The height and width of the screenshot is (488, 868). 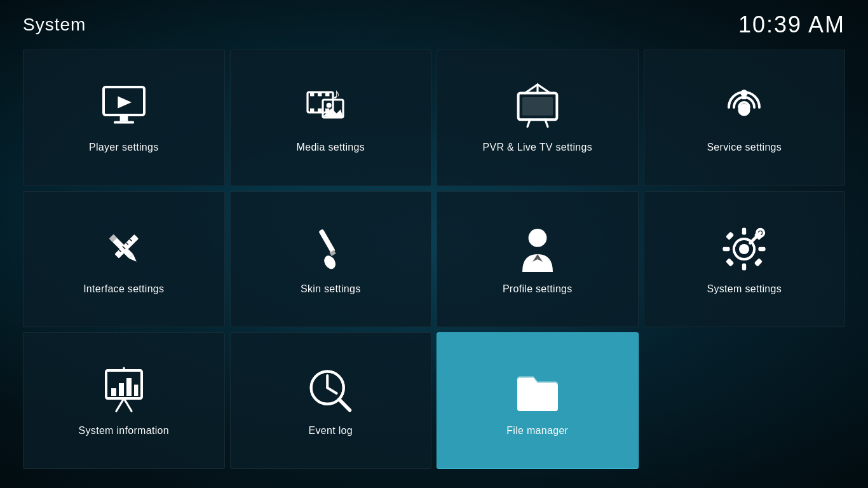 I want to click on app-title: System, so click(x=55, y=25).